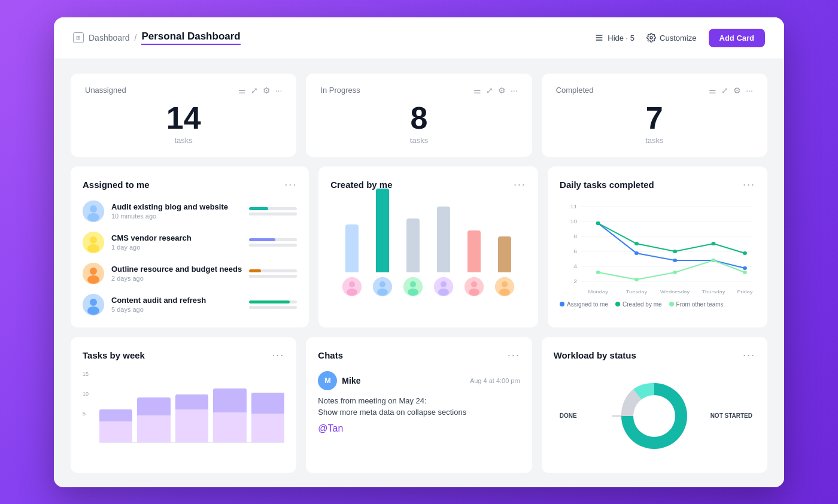 Image resolution: width=838 pixels, height=504 pixels. Describe the element at coordinates (713, 291) in the screenshot. I see `svg-text: Thursday` at that location.